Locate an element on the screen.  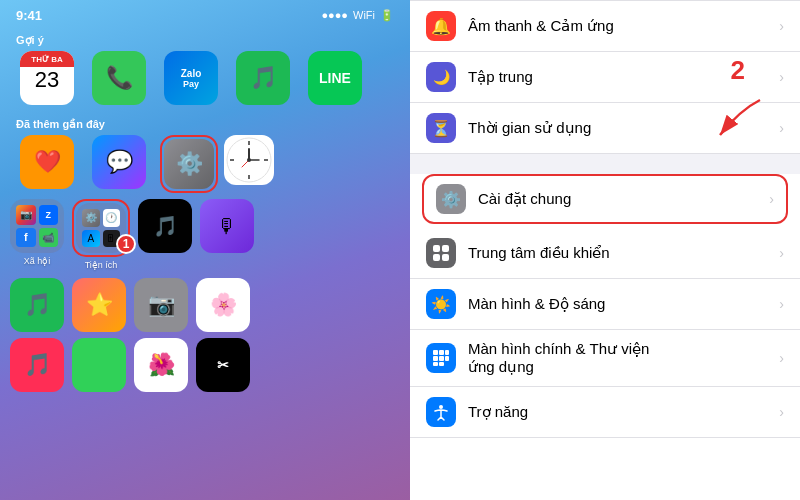
green-app is located at coordinates (99, 365).